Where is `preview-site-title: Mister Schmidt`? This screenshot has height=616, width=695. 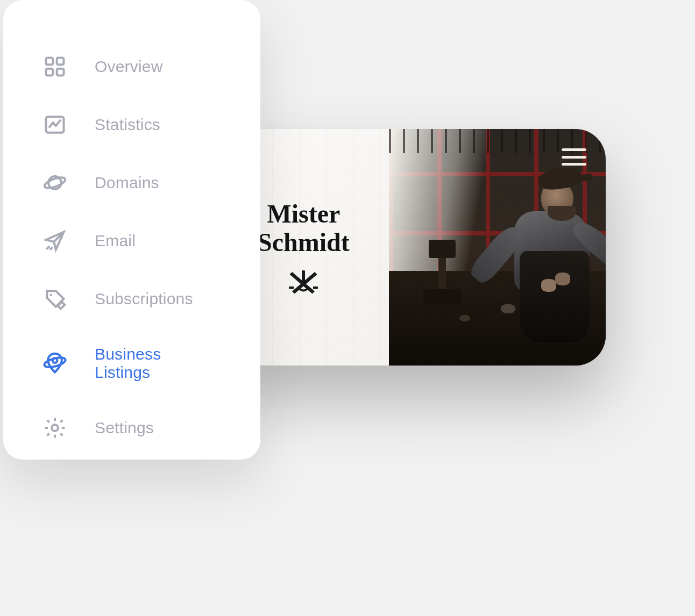
preview-site-title: Mister Schmidt is located at coordinates (303, 228).